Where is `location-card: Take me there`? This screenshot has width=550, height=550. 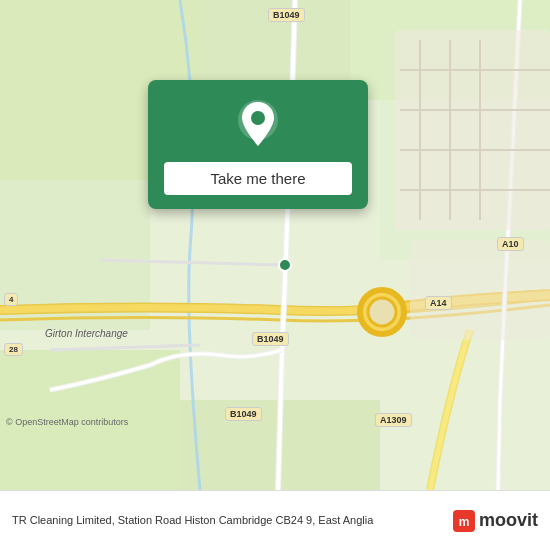 location-card: Take me there is located at coordinates (258, 144).